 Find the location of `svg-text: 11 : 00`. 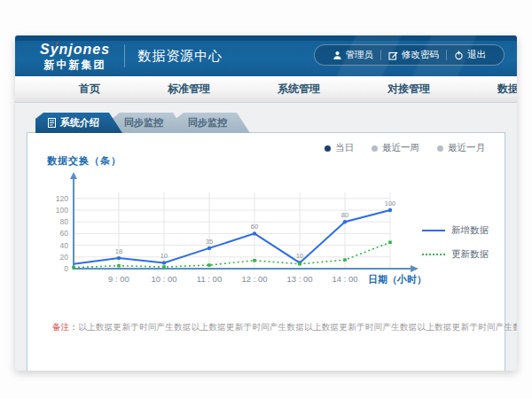

svg-text: 11 : 00 is located at coordinates (209, 278).